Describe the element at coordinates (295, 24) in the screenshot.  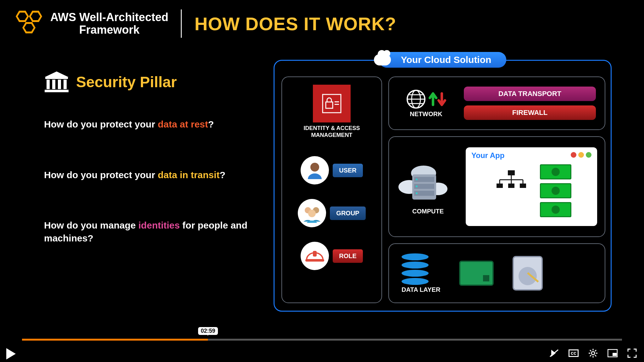
I see `slide-title: HOW DOES IT WORK?` at that location.